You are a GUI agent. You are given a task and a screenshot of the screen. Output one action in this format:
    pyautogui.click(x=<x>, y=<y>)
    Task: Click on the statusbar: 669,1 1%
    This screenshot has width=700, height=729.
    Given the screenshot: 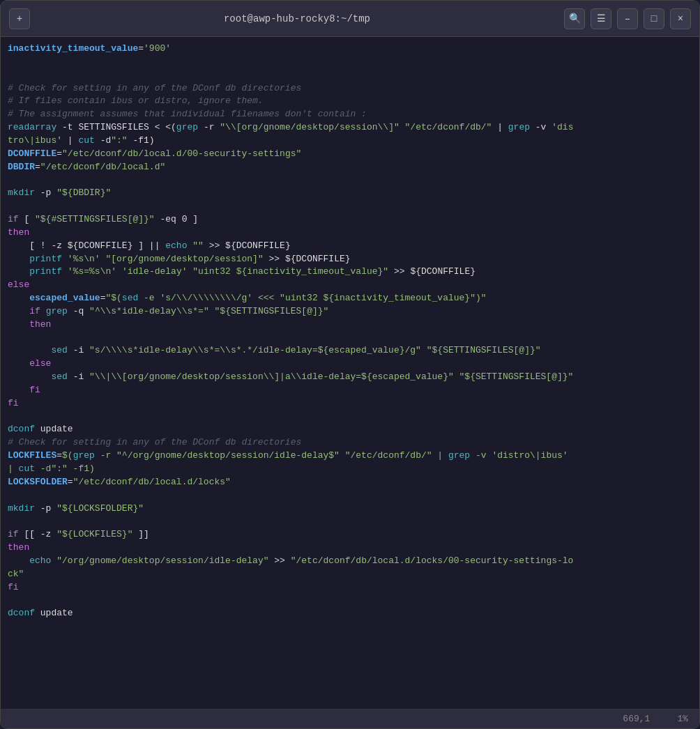 What is the action you would take?
    pyautogui.click(x=350, y=719)
    